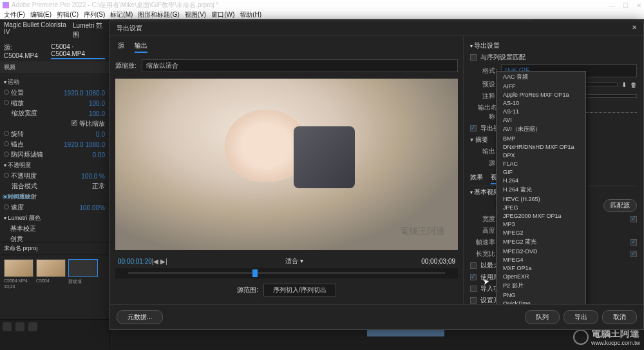  I want to click on section-opacity: 不透明度, so click(54, 165).